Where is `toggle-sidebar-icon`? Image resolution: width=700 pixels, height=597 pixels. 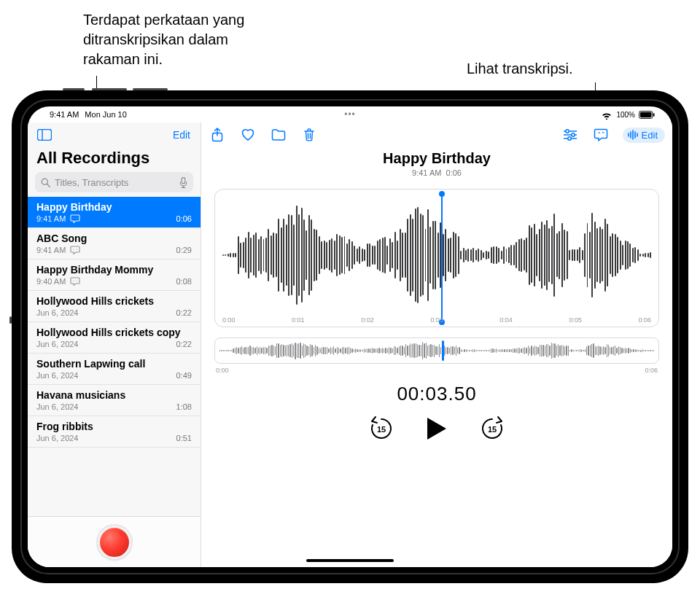
toggle-sidebar-icon is located at coordinates (44, 135).